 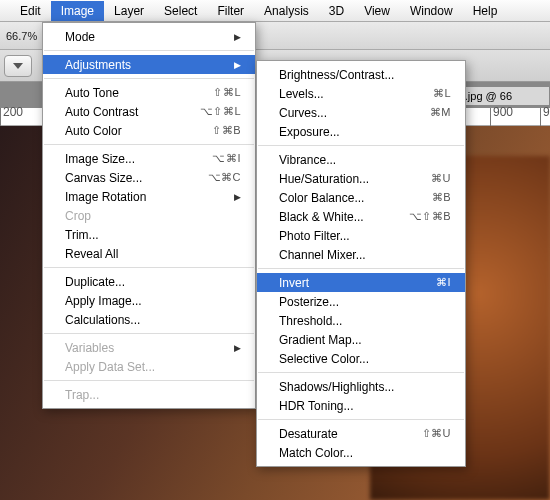 What do you see at coordinates (230, 11) in the screenshot?
I see `menu-filter: Filter` at bounding box center [230, 11].